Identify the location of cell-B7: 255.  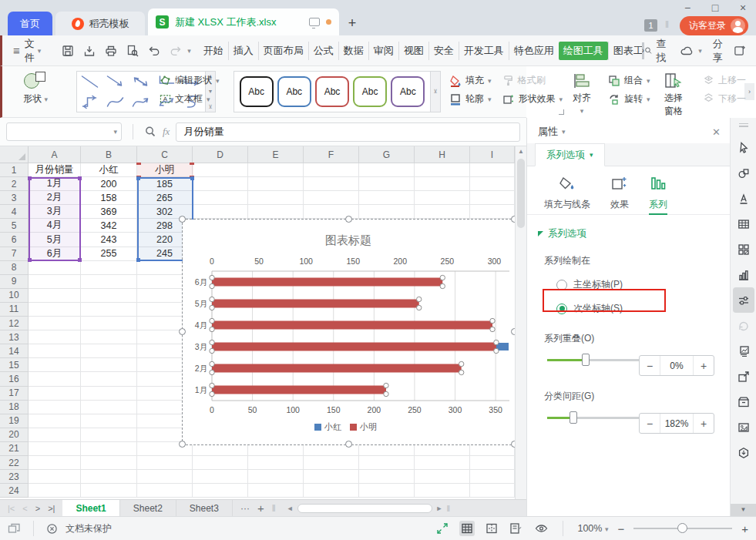
(109, 254).